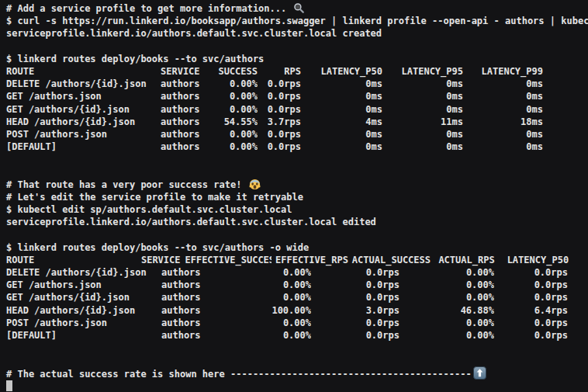 The width and height of the screenshot is (588, 392). What do you see at coordinates (84, 109) in the screenshot?
I see `cell-route: GET /authors/{id}.json` at bounding box center [84, 109].